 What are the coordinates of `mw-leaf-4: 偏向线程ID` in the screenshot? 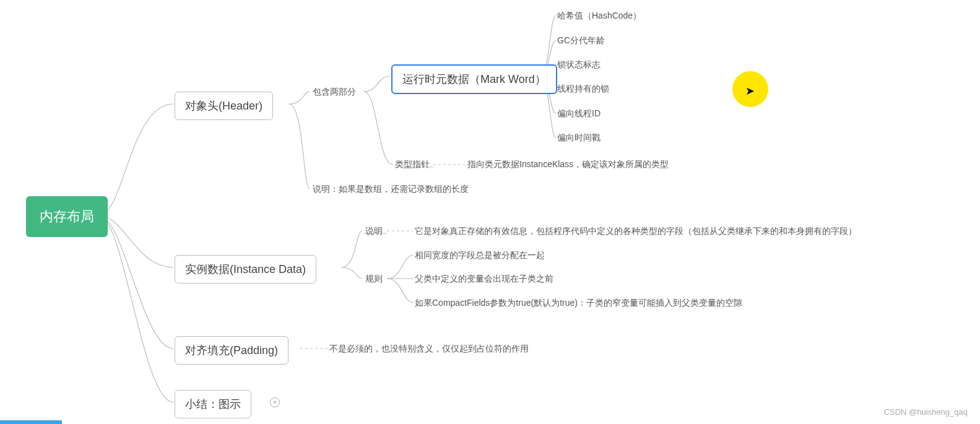 It's located at (579, 114).